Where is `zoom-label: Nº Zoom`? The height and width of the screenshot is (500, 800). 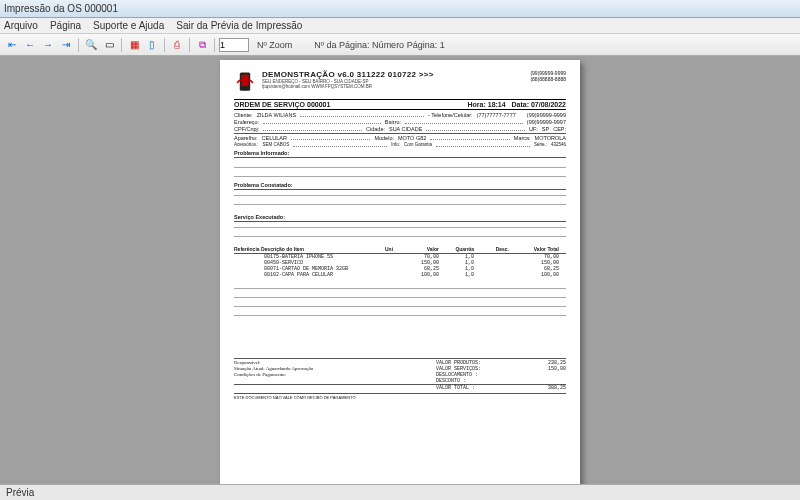
zoom-label: Nº Zoom is located at coordinates (274, 45).